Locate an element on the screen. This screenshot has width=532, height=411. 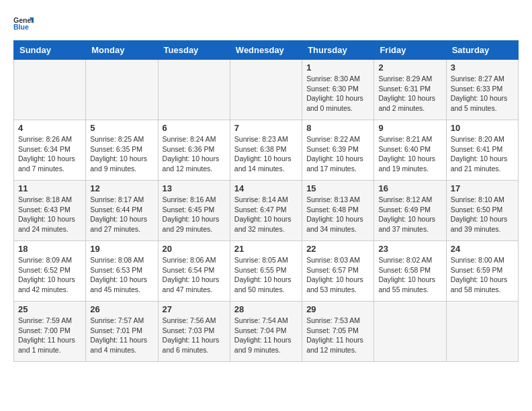
calendar-week-row: 4Sunrise: 8:26 AM Sunset: 6:34 PM Daylig… is located at coordinates (266, 150).